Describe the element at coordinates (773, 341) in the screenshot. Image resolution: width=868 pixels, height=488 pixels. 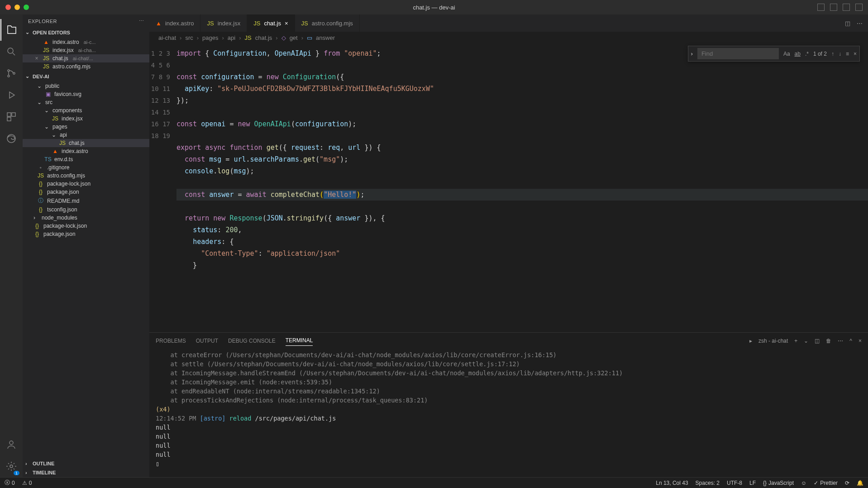
I see `terminal-label: zsh - ai-chat` at that location.